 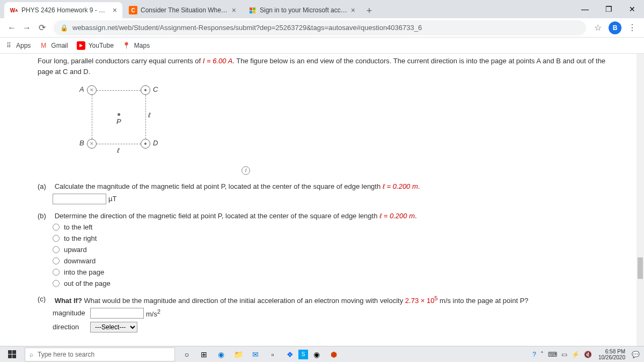 I want to click on search-icon: ⌕, so click(x=31, y=354).